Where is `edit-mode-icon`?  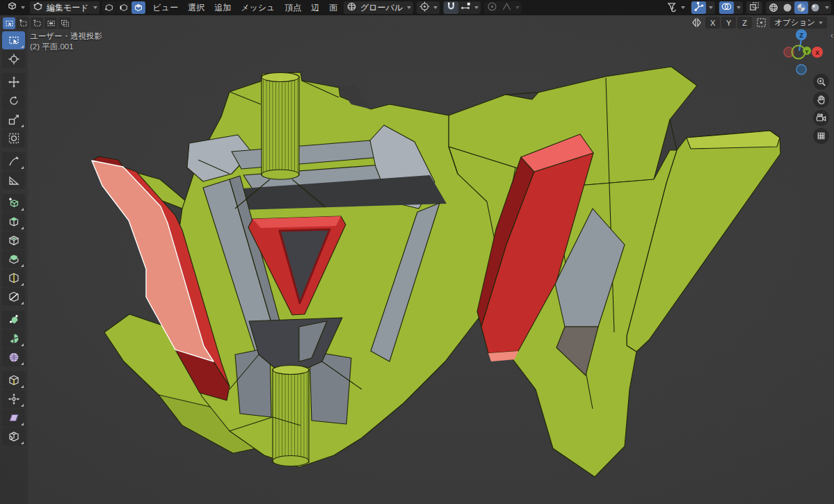 edit-mode-icon is located at coordinates (38, 8).